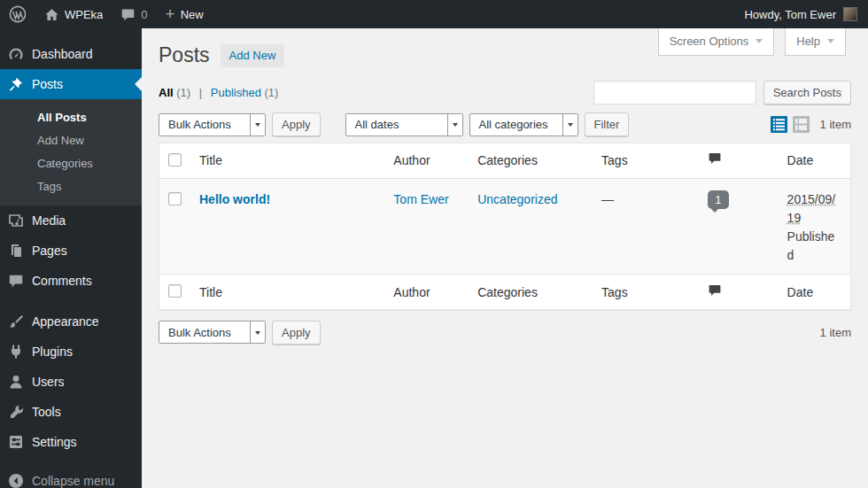  I want to click on sidebar-item-posts: Posts, so click(71, 84).